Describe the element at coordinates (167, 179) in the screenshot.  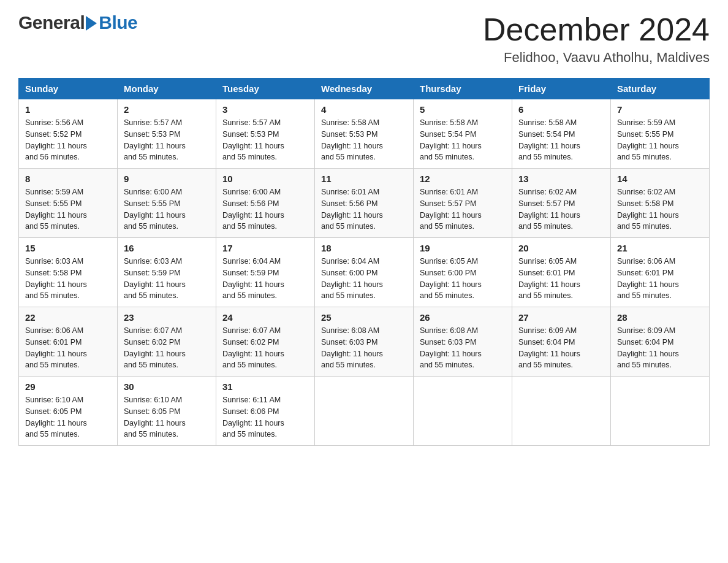
I see `day-number: 9` at that location.